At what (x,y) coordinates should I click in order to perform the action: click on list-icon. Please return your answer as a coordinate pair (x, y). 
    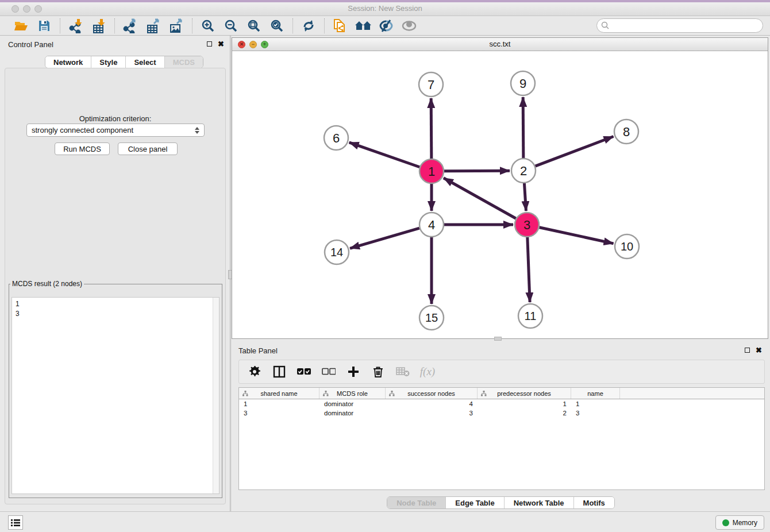
    Looking at the image, I should click on (16, 523).